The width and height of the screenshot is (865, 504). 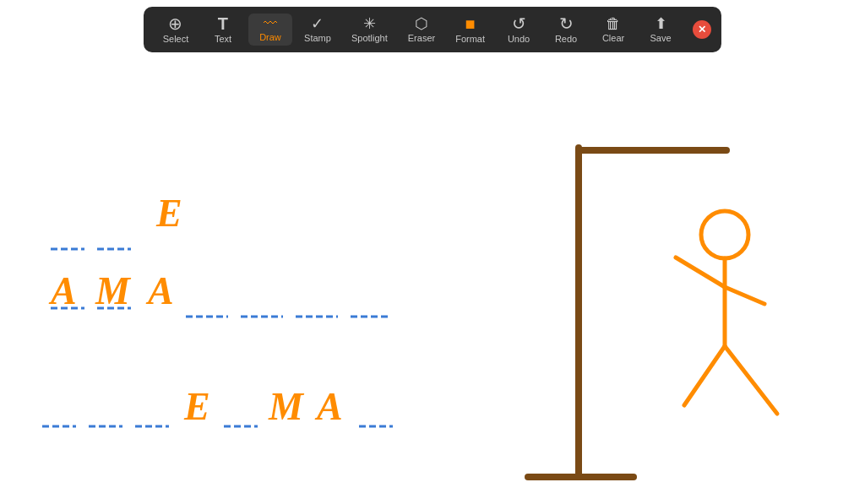 What do you see at coordinates (519, 24) in the screenshot?
I see `undo-icon: ↺` at bounding box center [519, 24].